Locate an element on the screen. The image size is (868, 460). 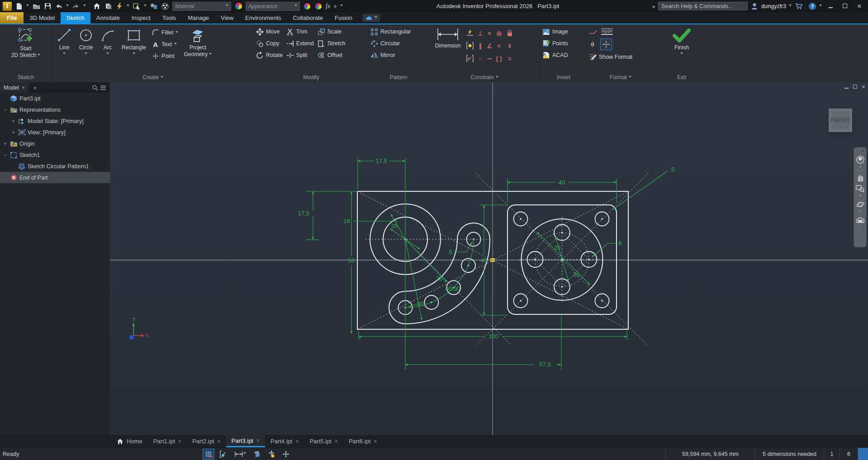
rotate-button: Rotate is located at coordinates (270, 55).